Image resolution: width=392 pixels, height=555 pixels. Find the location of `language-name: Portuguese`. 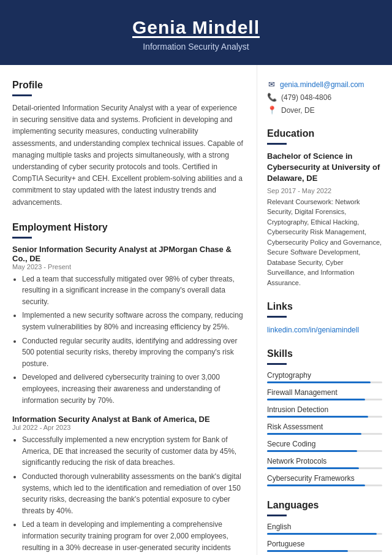

language-name: Portuguese is located at coordinates (325, 544).